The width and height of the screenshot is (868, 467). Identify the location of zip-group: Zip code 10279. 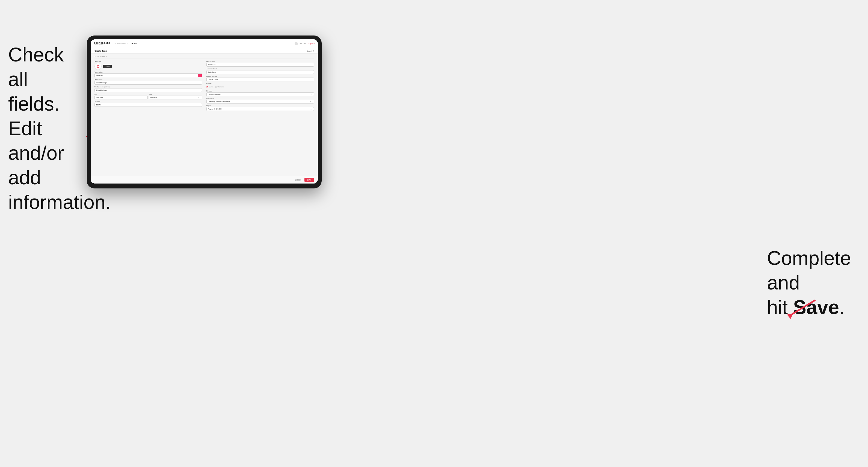
(148, 104).